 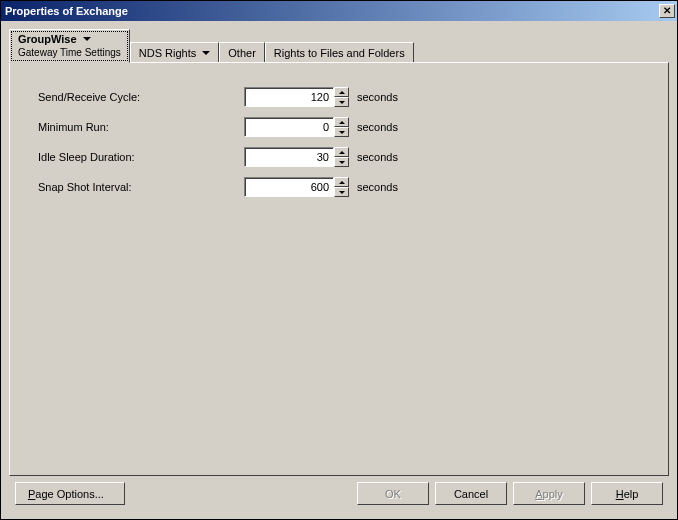 What do you see at coordinates (339, 494) in the screenshot?
I see `button-bar: Page Options... OK Cancel Apply Help` at bounding box center [339, 494].